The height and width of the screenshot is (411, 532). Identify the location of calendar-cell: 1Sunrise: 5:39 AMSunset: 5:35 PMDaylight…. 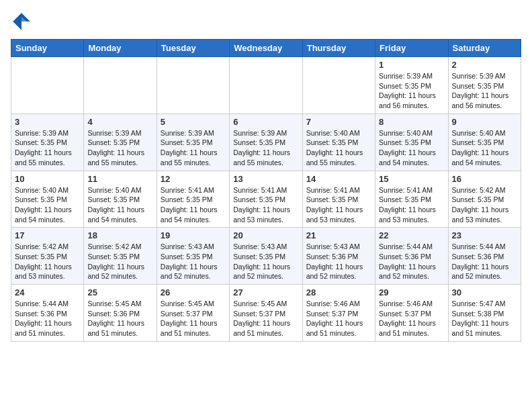
(412, 86).